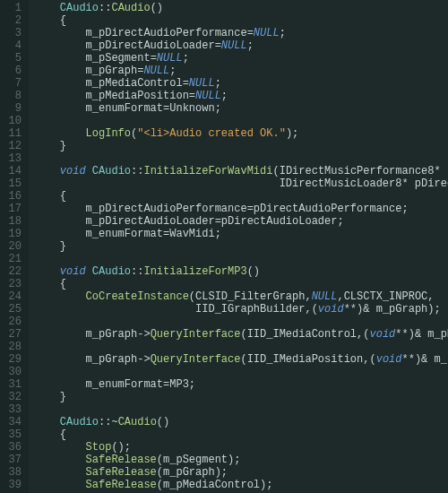 Image resolution: width=448 pixels, height=493 pixels. What do you see at coordinates (241, 485) in the screenshot?
I see `code-line: SafeRelease(m_pMediaControl);` at bounding box center [241, 485].